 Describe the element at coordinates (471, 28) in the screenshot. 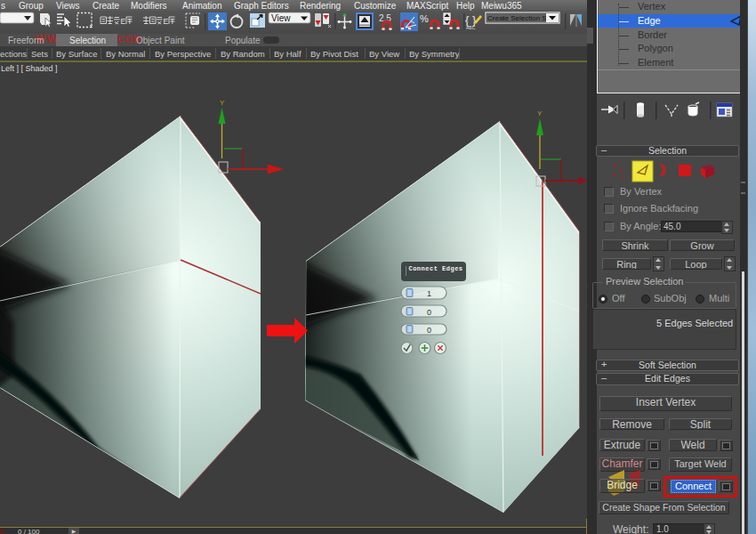

I see `svg-text: ABC` at that location.